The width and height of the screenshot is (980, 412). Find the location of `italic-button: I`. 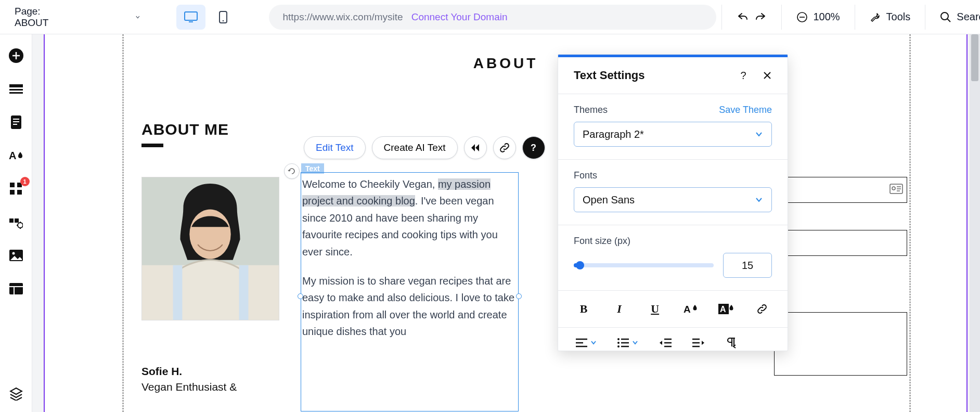

italic-button: I is located at coordinates (620, 309).